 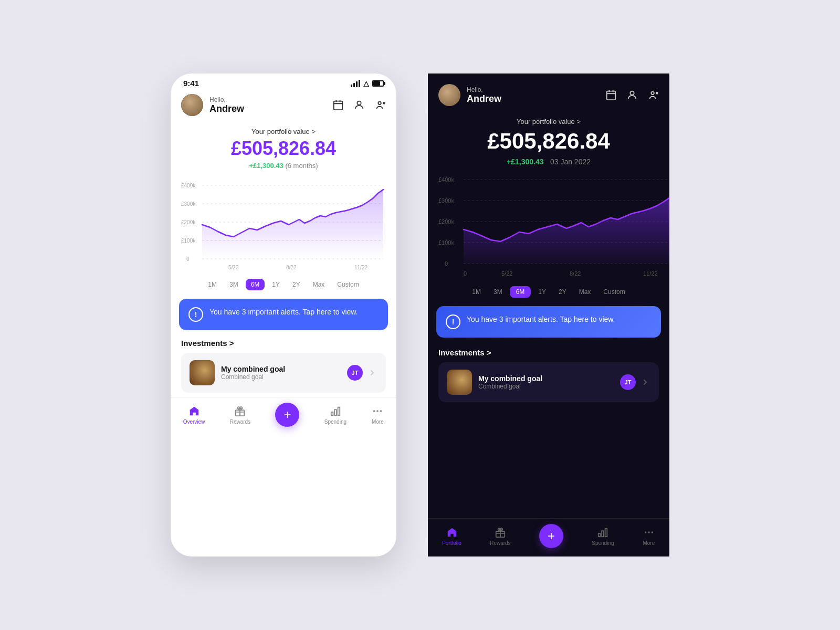 I want to click on dark-user-icon, so click(x=632, y=95).